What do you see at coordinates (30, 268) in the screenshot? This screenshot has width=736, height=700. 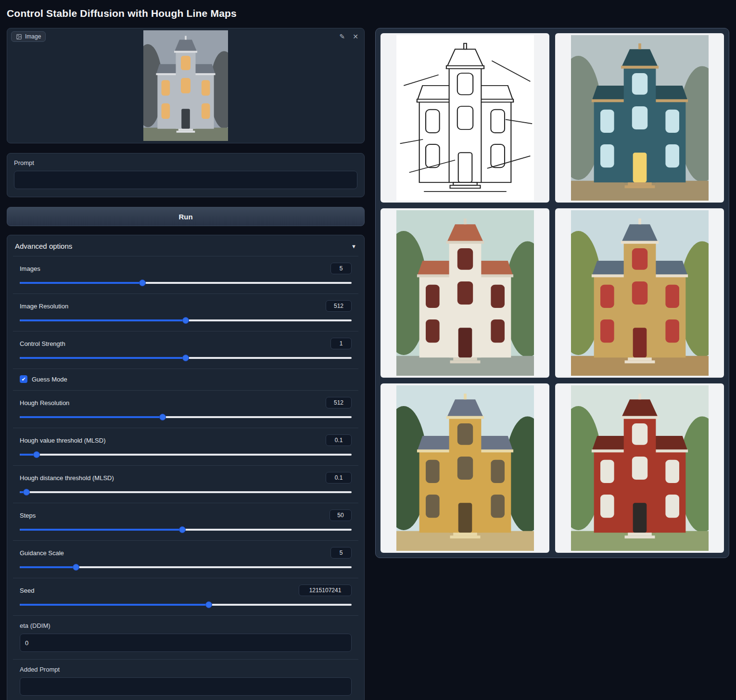 I see `slider-label-images: Images` at bounding box center [30, 268].